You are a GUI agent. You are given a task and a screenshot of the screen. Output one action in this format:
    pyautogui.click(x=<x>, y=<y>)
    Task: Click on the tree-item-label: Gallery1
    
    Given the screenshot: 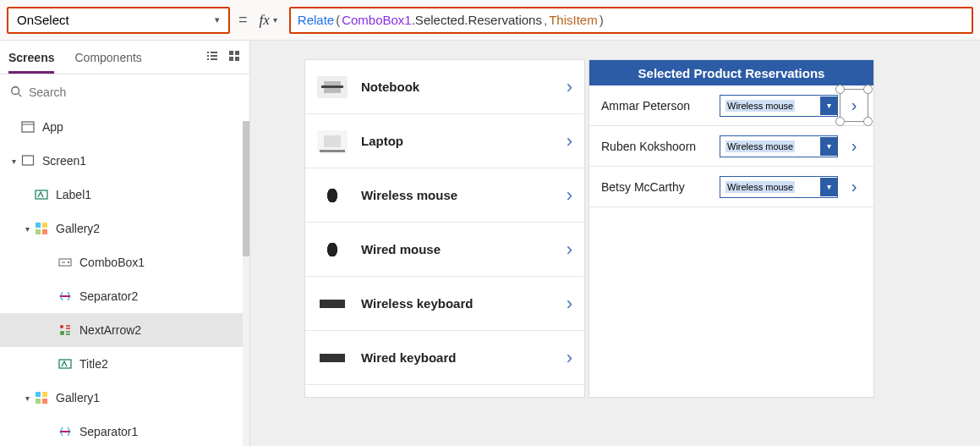 What is the action you would take?
    pyautogui.click(x=78, y=398)
    